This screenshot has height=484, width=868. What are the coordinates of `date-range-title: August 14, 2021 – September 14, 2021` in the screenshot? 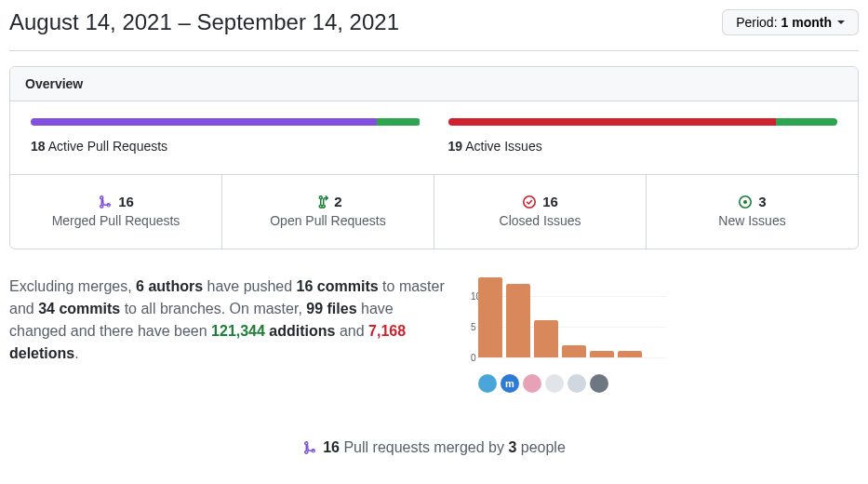 It's located at (205, 22).